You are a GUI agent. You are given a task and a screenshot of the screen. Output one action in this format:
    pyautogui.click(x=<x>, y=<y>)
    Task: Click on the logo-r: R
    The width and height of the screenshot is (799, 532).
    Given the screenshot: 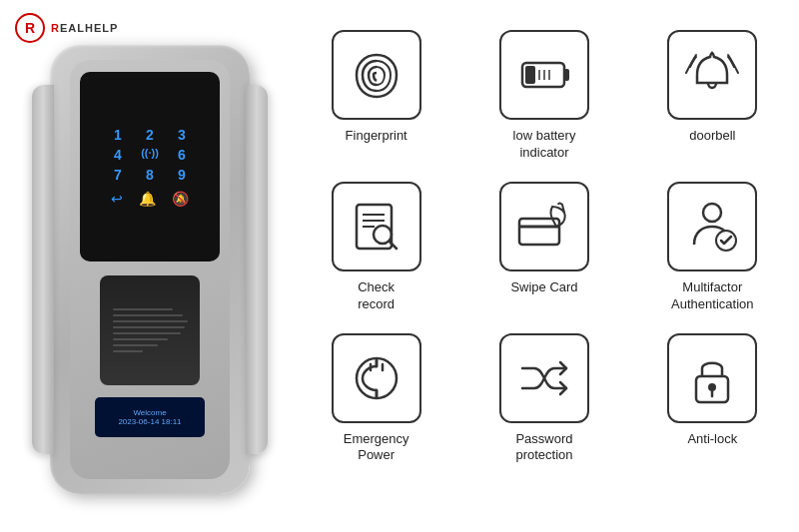 What is the action you would take?
    pyautogui.click(x=56, y=28)
    